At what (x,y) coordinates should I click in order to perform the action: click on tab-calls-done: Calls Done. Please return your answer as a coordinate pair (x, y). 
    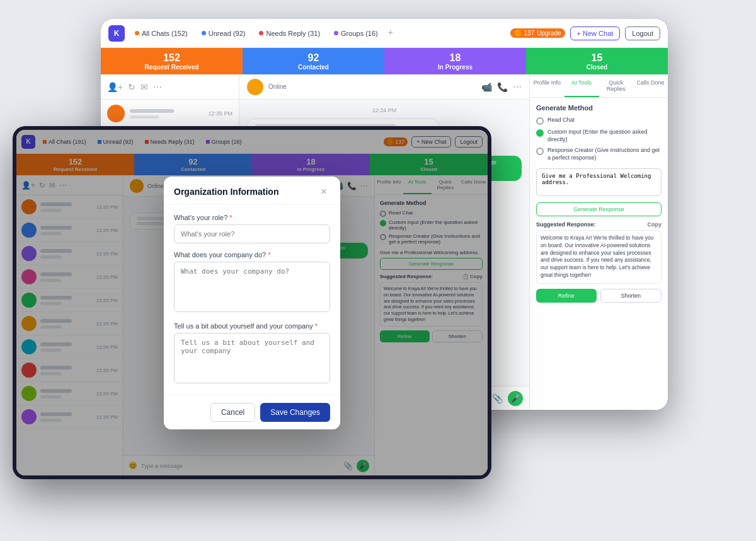
    Looking at the image, I should click on (650, 86).